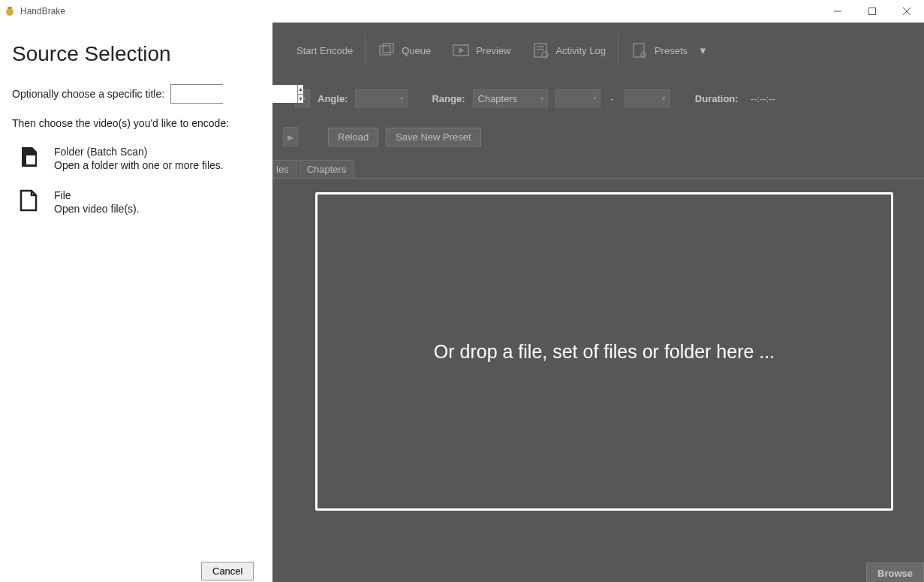  What do you see at coordinates (387, 50) in the screenshot?
I see `queue-icon` at bounding box center [387, 50].